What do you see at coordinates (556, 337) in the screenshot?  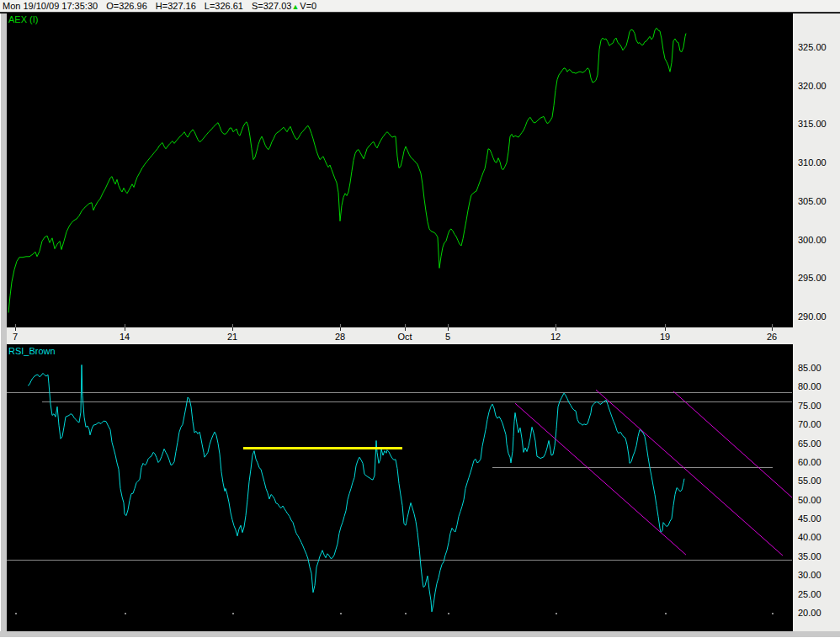 I see `date-label: 12` at bounding box center [556, 337].